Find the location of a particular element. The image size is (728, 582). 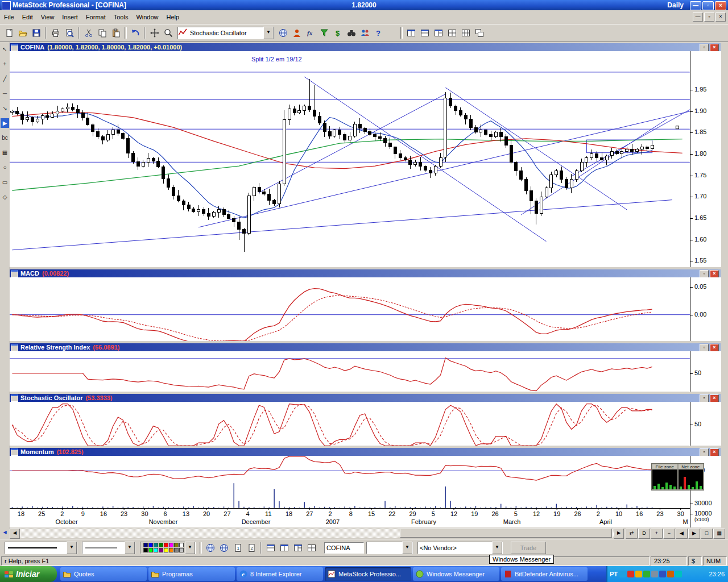

chart-h-scrollbar: ◀ ▶ is located at coordinates (317, 533).